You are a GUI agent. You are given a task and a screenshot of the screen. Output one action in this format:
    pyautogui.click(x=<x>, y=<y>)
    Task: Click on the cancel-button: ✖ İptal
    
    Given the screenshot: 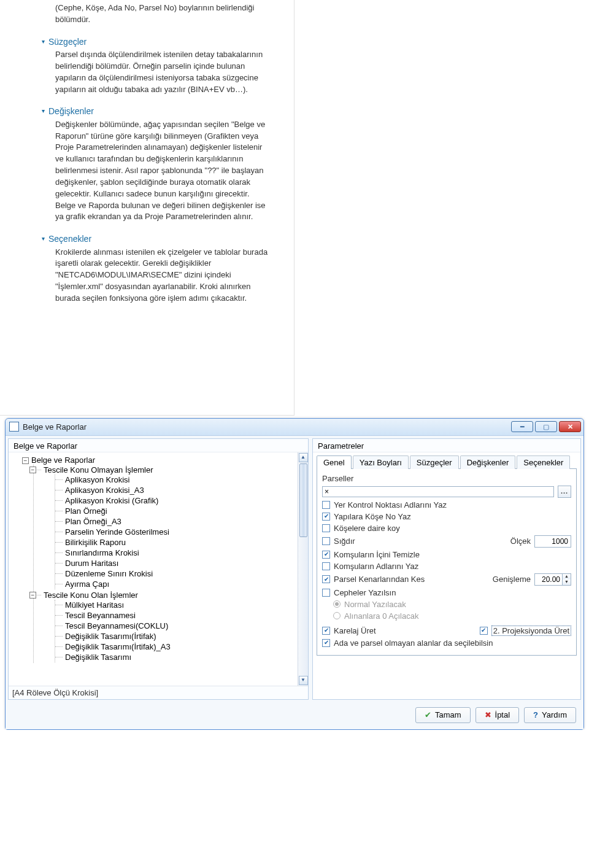 What is the action you would take?
    pyautogui.click(x=498, y=715)
    